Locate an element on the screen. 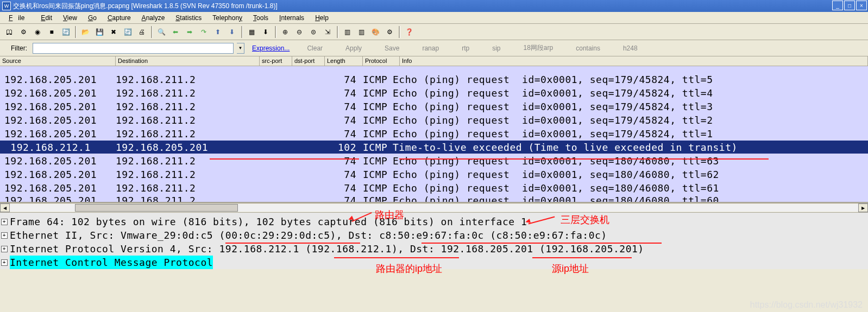 The width and height of the screenshot is (868, 312). packet-row: 192.168.212.1192.168.205.201102ICMPTime-… is located at coordinates (434, 148).